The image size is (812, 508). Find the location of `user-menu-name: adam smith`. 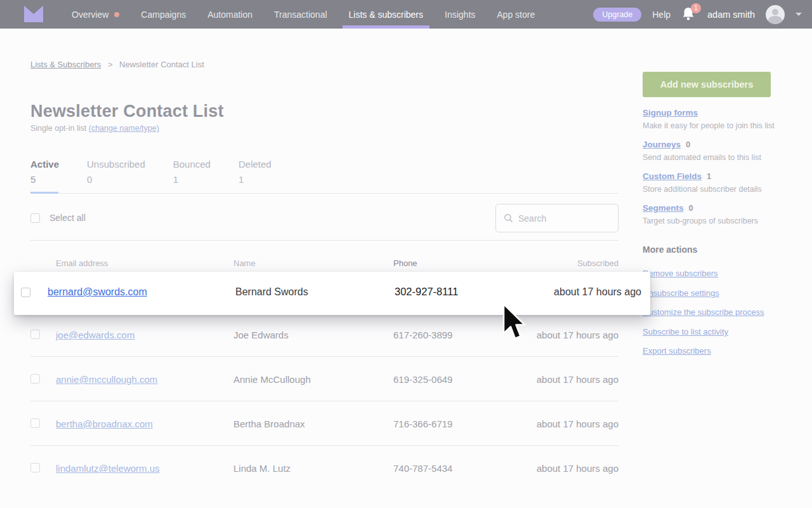

user-menu-name: adam smith is located at coordinates (731, 15).